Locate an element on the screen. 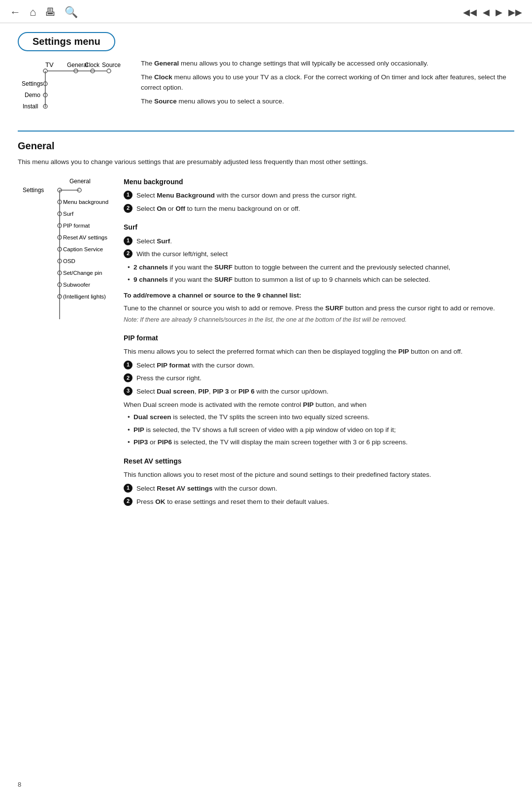 Image resolution: width=532 pixels, height=798 pixels. diagram-settings-label: Settings is located at coordinates (33, 84).